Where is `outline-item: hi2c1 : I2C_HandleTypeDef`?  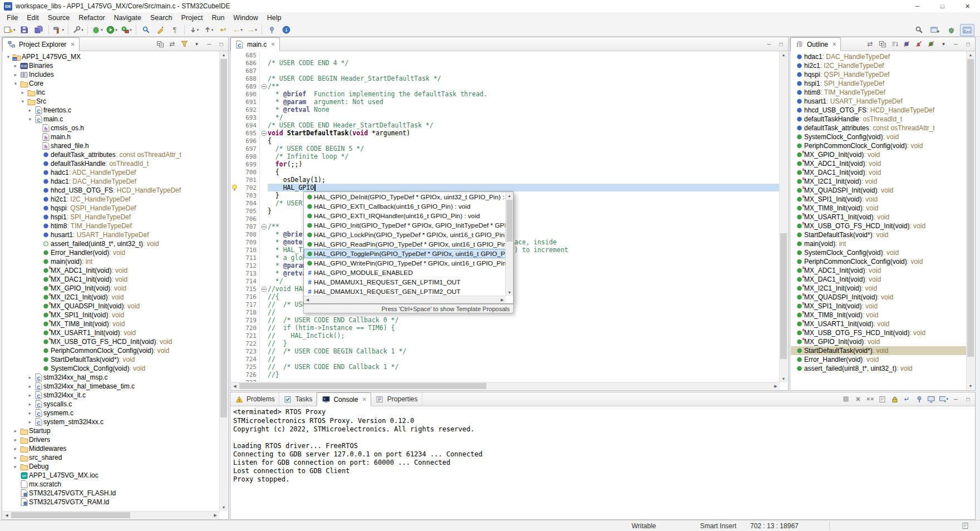
outline-item: hi2c1 : I2C_HandleTypeDef is located at coordinates (878, 66).